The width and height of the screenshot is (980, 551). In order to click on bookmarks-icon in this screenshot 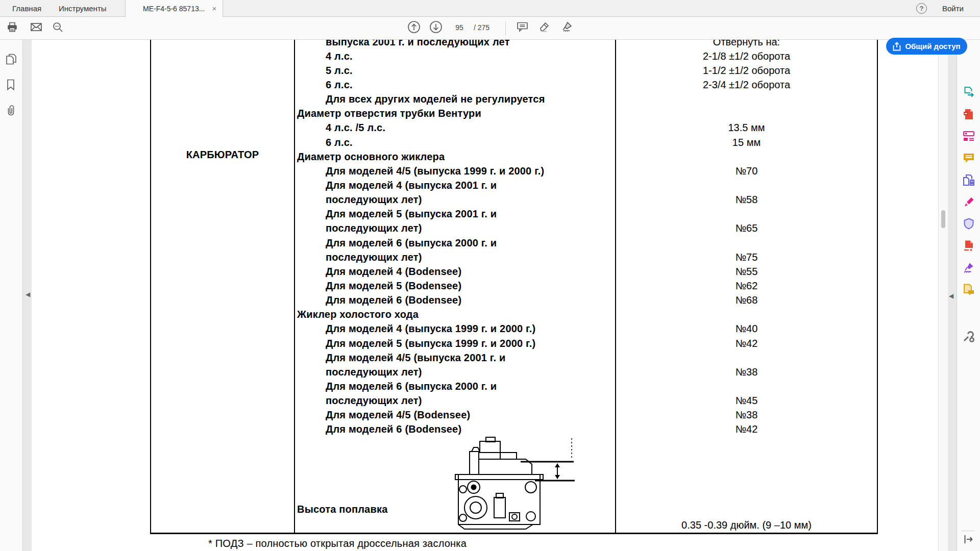, I will do `click(11, 86)`.